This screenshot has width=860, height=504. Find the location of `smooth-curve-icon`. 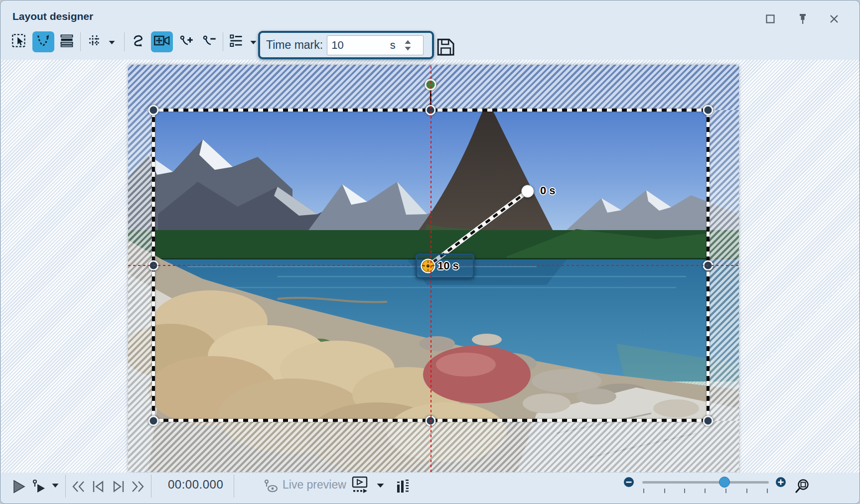

smooth-curve-icon is located at coordinates (139, 42).